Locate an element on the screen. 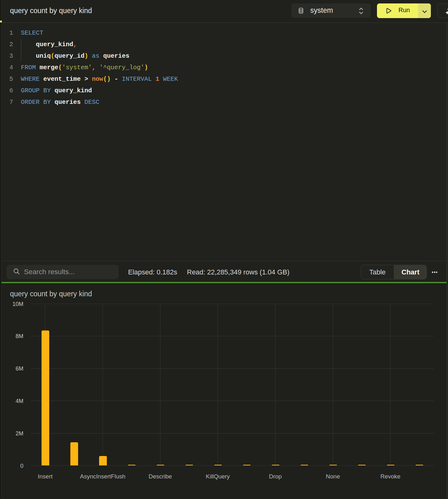 This screenshot has height=499, width=448. svg-text: Drop is located at coordinates (275, 477).